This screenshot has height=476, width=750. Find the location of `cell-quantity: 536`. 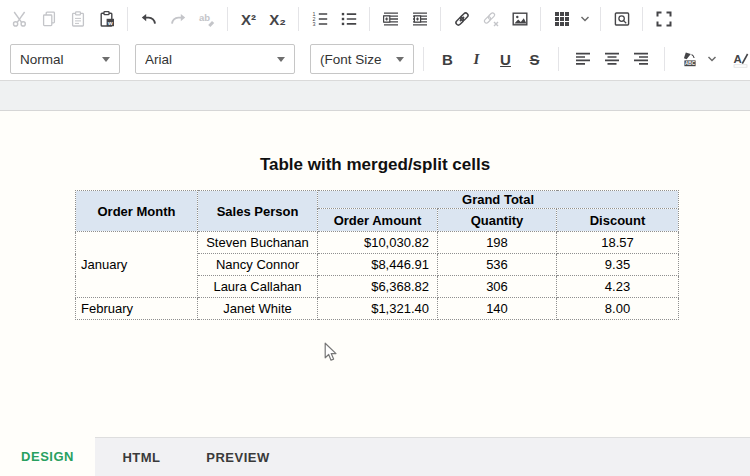

cell-quantity: 536 is located at coordinates (498, 265).